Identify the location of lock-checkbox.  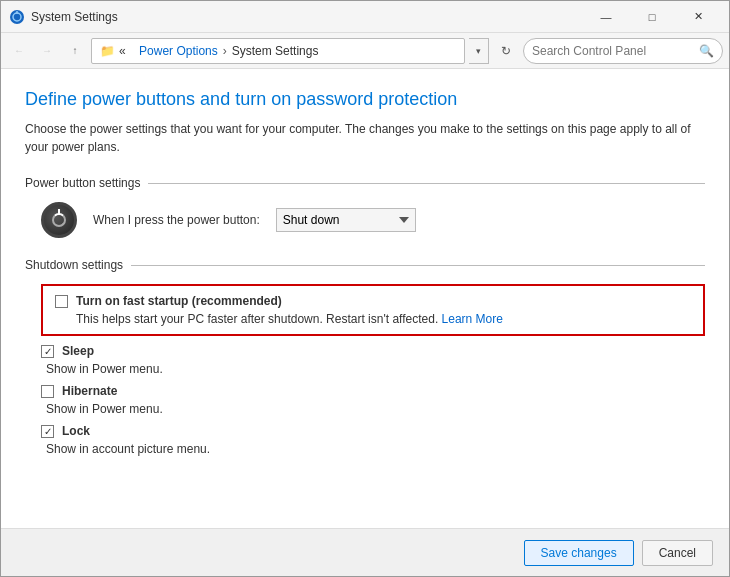
(48, 432).